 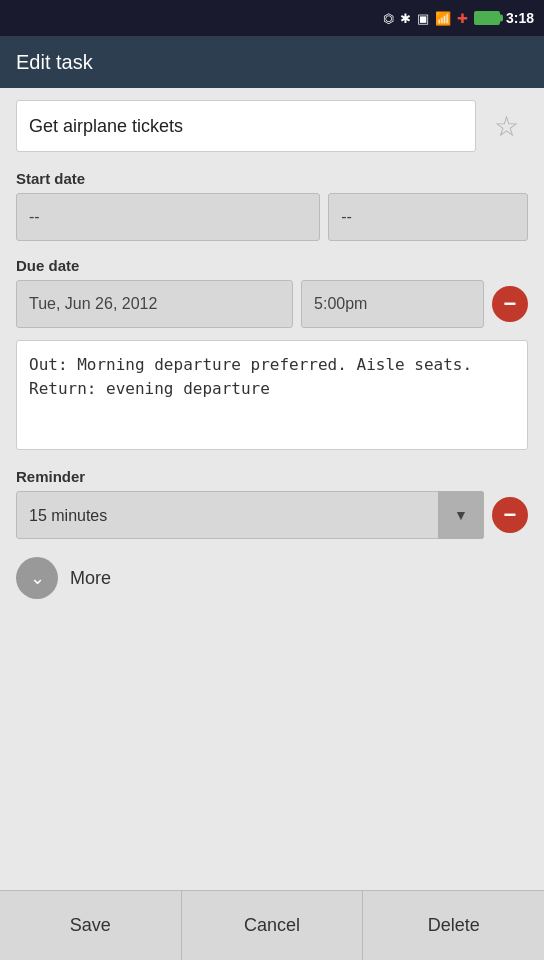 I want to click on medical-icon: ✚, so click(x=462, y=18).